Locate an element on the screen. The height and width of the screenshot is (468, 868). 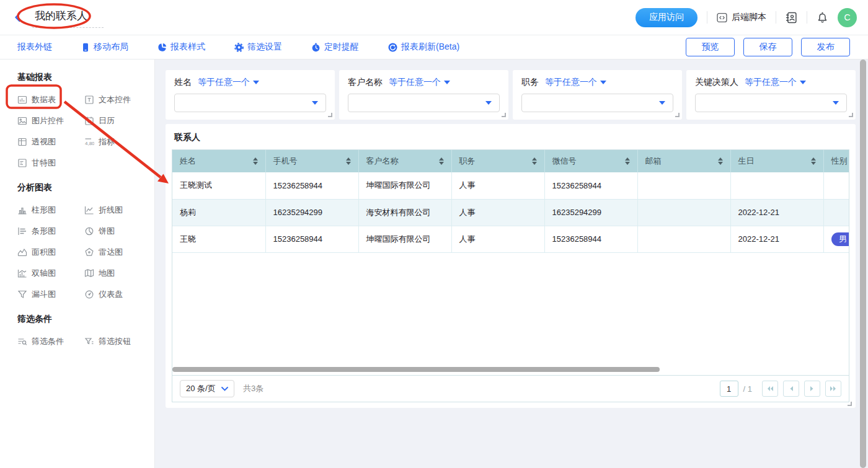
column-header-customer: 客户名称 is located at coordinates (405, 161).